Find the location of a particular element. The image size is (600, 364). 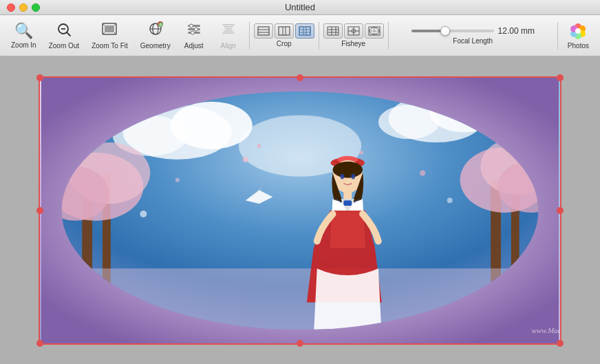

zoom-in-label: Zoom In is located at coordinates (23, 45).